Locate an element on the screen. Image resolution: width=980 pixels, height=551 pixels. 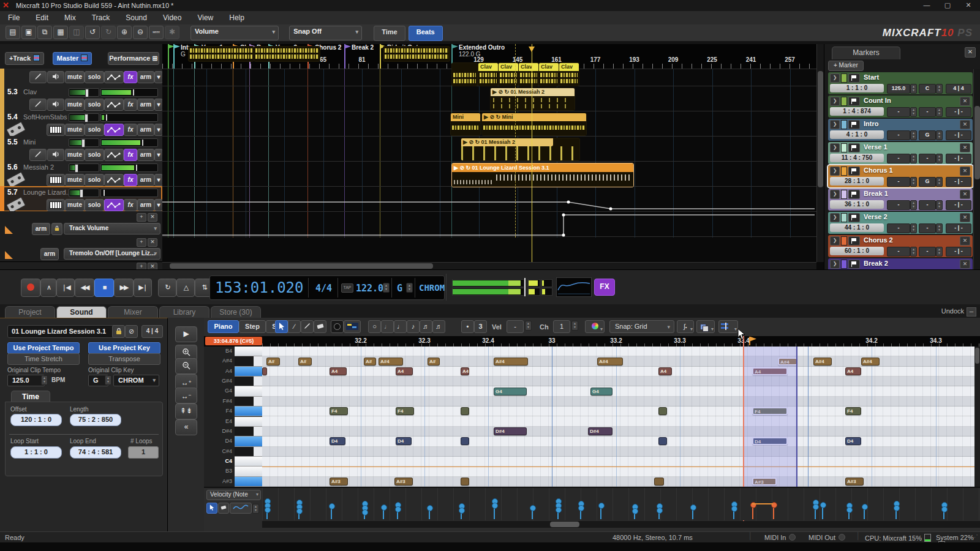
scale-dropdown: CHROM▾ is located at coordinates (136, 381).